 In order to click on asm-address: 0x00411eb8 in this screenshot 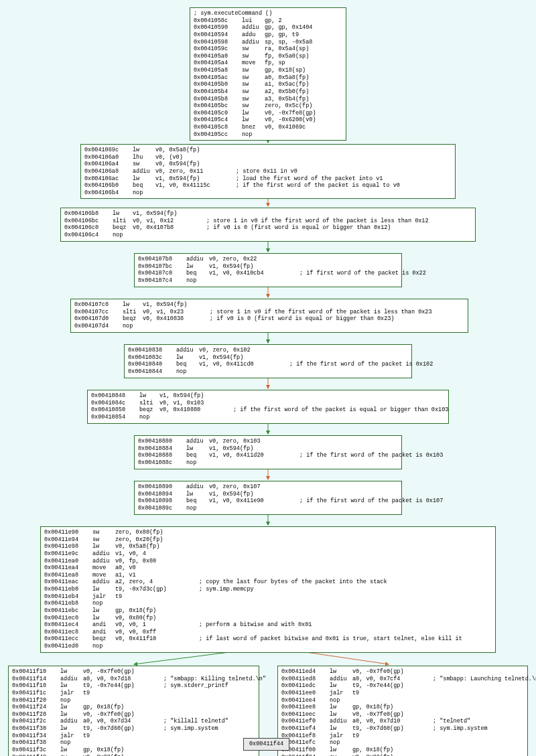, I will do `click(64, 604)`.